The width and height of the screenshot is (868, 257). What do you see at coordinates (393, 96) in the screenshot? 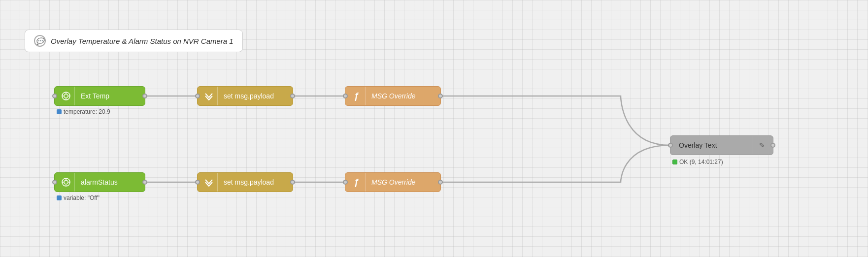
I see `msg-override-1-node: ƒ MSG Override` at bounding box center [393, 96].